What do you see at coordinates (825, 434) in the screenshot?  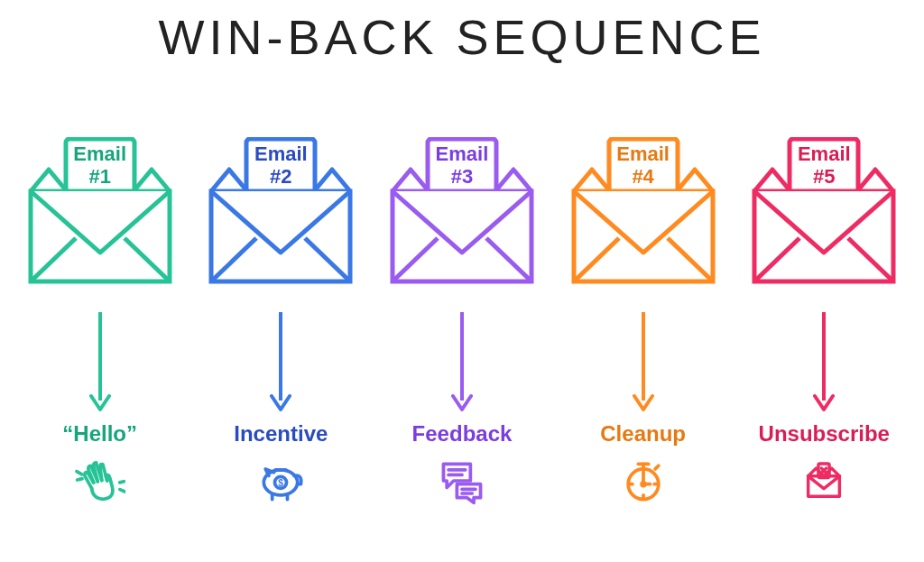 I see `step-label: Unsubscribe` at bounding box center [825, 434].